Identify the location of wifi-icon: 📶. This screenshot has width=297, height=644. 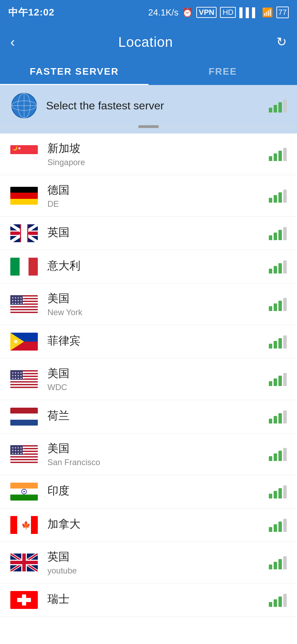
(267, 12).